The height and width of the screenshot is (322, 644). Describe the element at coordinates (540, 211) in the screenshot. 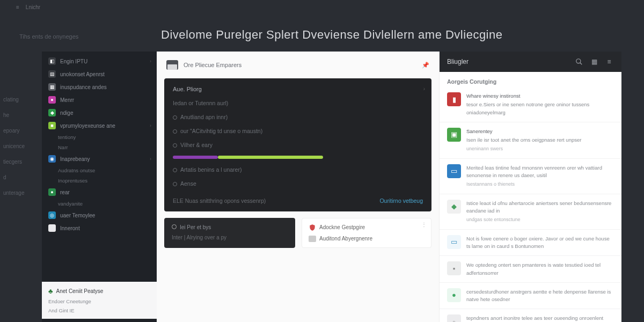

I see `card-body: Istice leaot id ofnu ahertarocie anierts…` at that location.